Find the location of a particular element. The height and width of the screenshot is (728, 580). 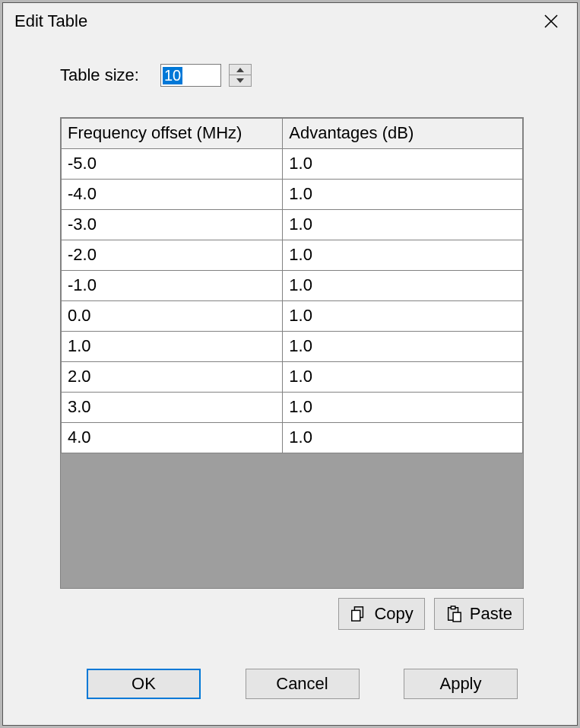

table-row: 2.01.0 is located at coordinates (292, 377).